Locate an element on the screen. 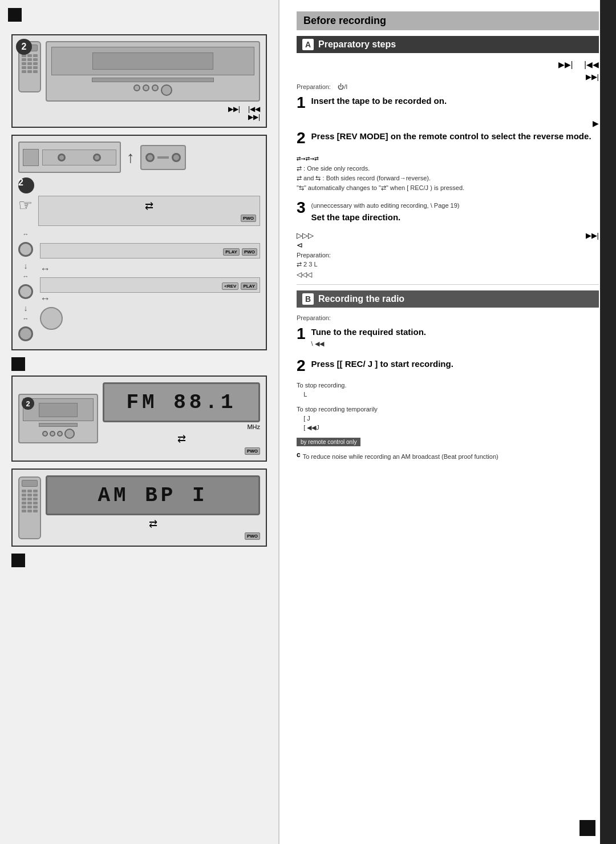 This screenshot has height=844, width=616. cassette-visual is located at coordinates (163, 158).